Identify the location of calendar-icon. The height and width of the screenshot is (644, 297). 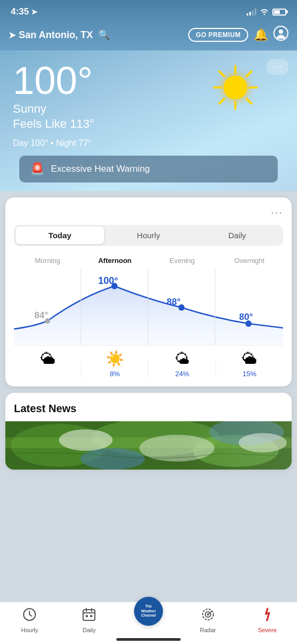
(89, 616).